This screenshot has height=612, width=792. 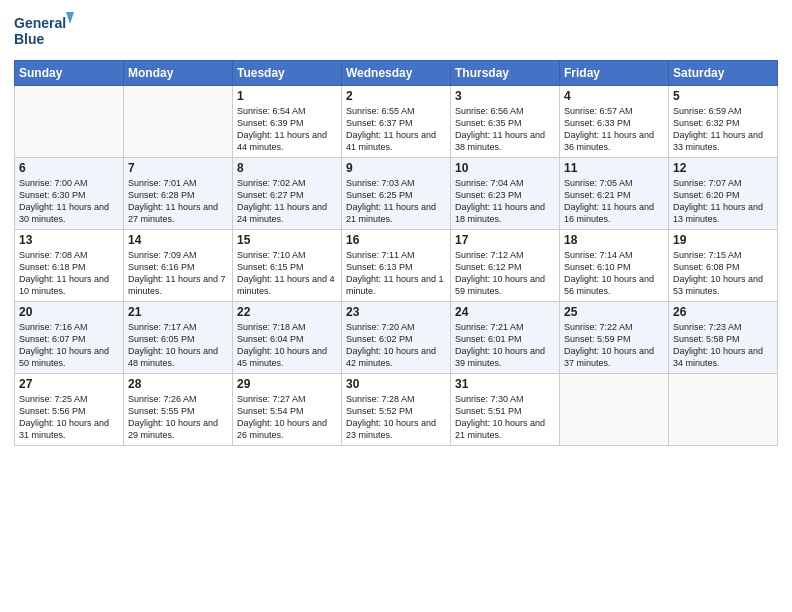 I want to click on day-info: Sunrise: 7:30 AM Sunset: 5:51 PM Dayligh…, so click(x=505, y=418).